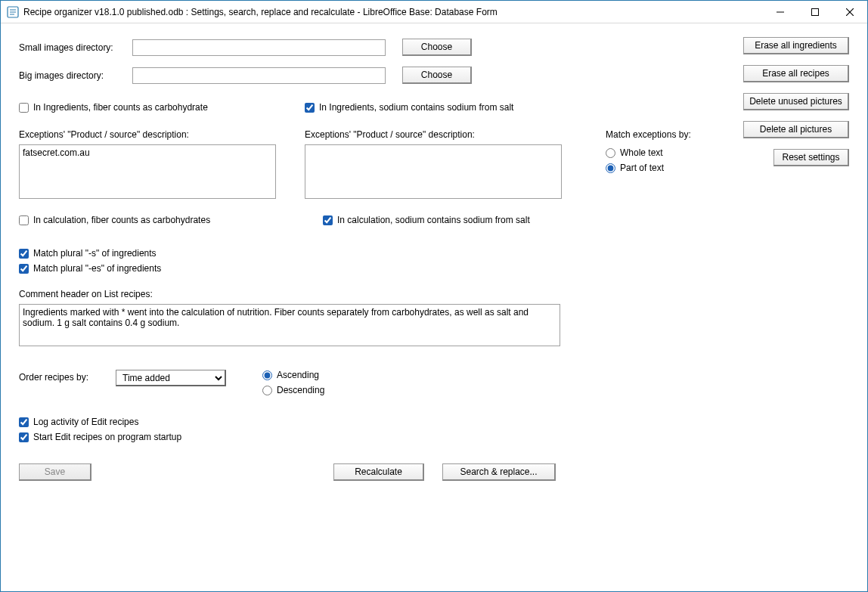  Describe the element at coordinates (499, 472) in the screenshot. I see `search-replace-button: Search & replace...` at that location.